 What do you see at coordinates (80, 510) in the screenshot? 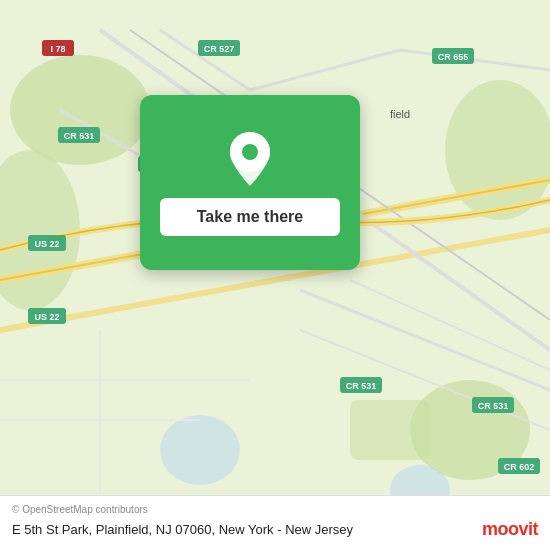
I see `attribution-text: © OpenStreetMap contributors` at bounding box center [80, 510].